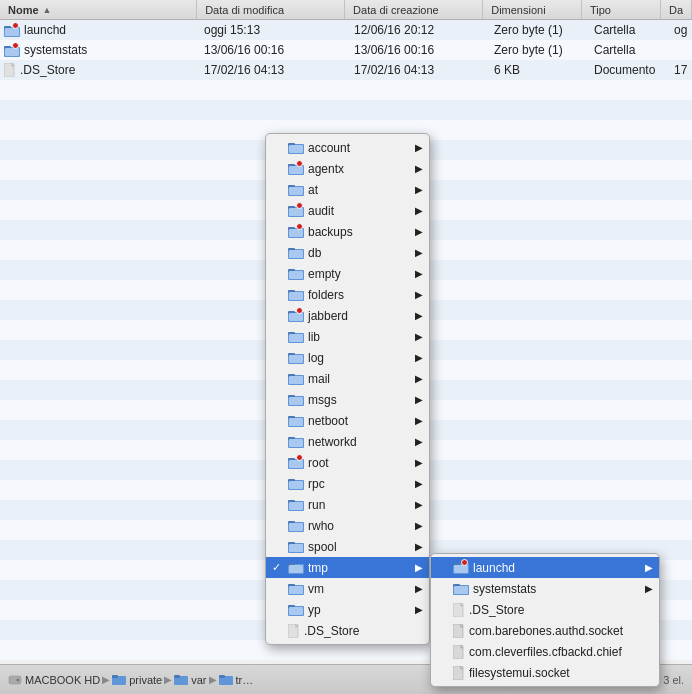  Describe the element at coordinates (348, 610) in the screenshot. I see `menu-item-yp: yp▶` at that location.